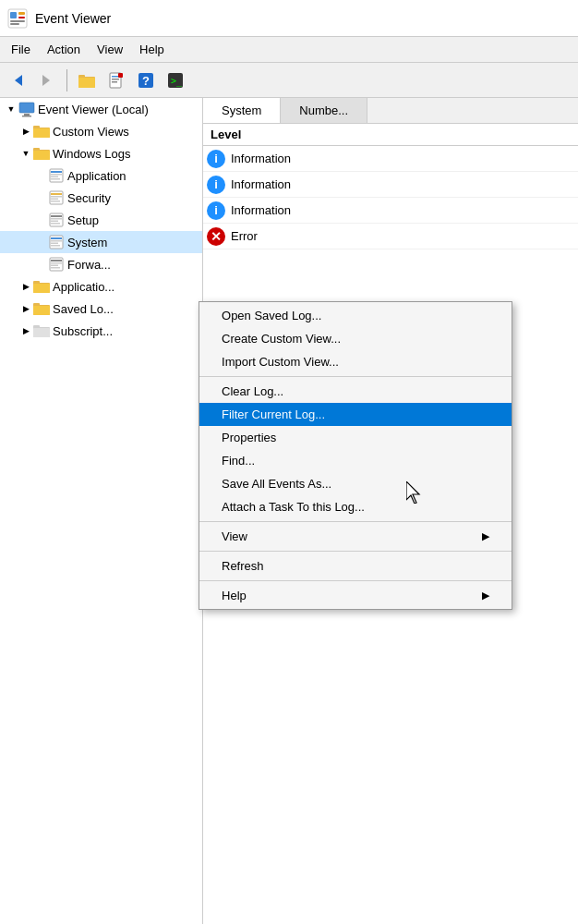 This screenshot has height=924, width=578. What do you see at coordinates (73, 18) in the screenshot?
I see `app-title: Event Viewer` at bounding box center [73, 18].